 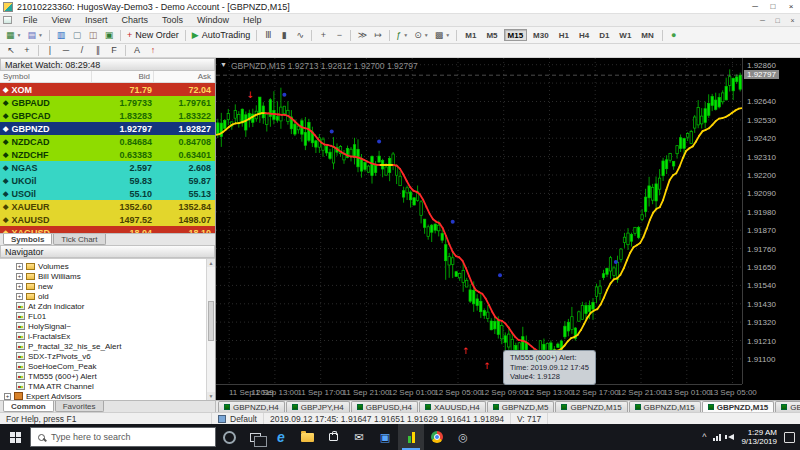 What do you see at coordinates (211, 263) in the screenshot?
I see `scroll-up-icon: ▲` at bounding box center [211, 263].